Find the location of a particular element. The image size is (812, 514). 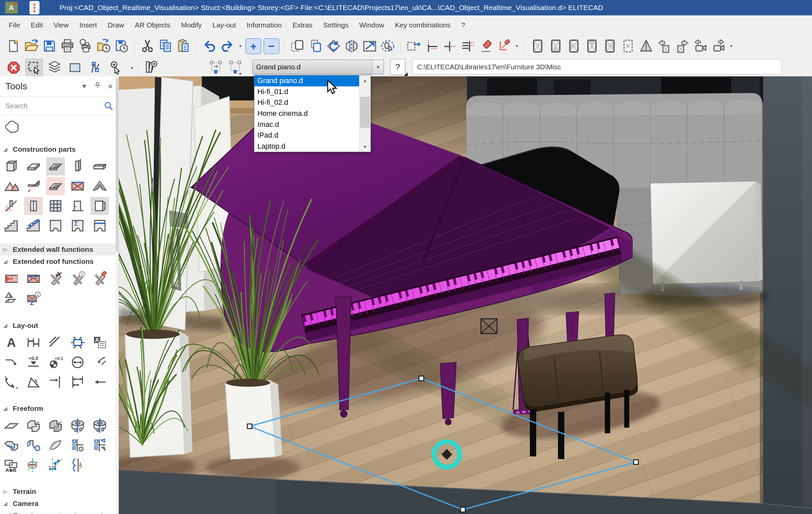

save-version-button is located at coordinates (121, 46).